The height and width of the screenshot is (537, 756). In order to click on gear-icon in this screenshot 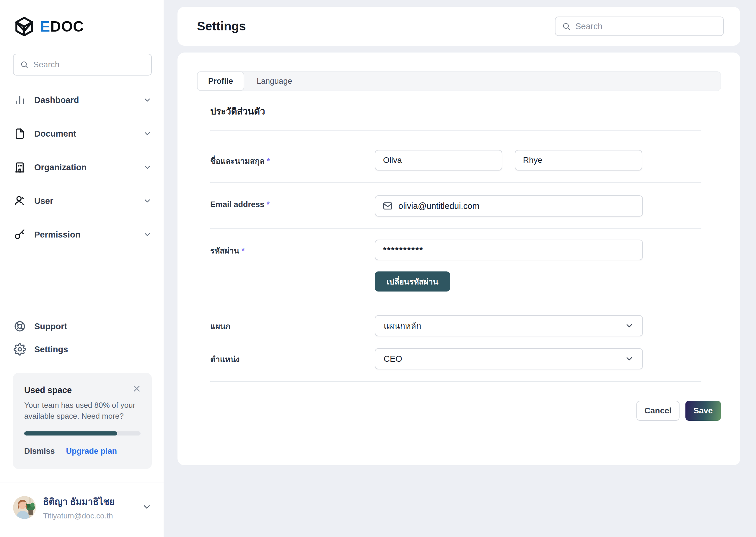, I will do `click(20, 349)`.